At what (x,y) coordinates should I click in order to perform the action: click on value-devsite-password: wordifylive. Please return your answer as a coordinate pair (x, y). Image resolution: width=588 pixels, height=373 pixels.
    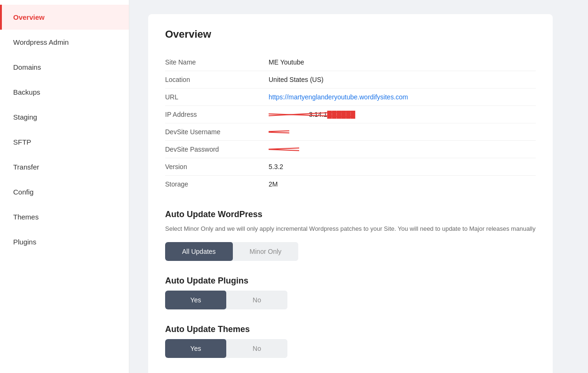
    Looking at the image, I should click on (284, 149).